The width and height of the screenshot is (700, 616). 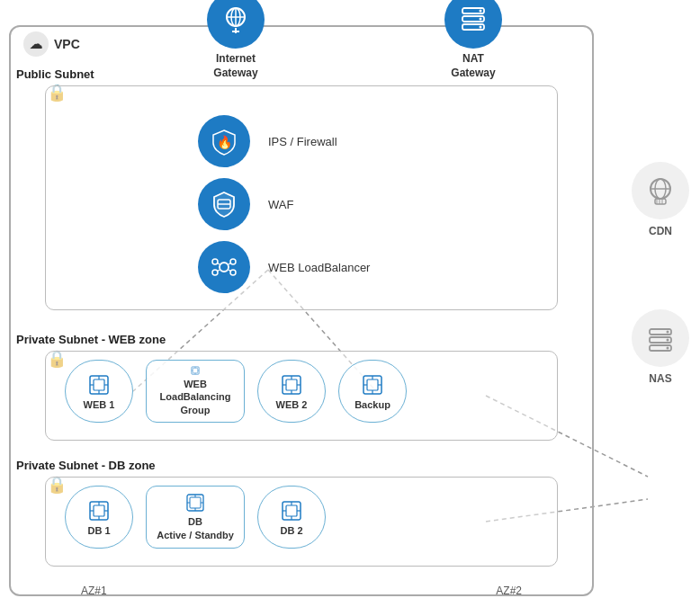 What do you see at coordinates (660, 191) in the screenshot?
I see `cdn-icon` at bounding box center [660, 191].